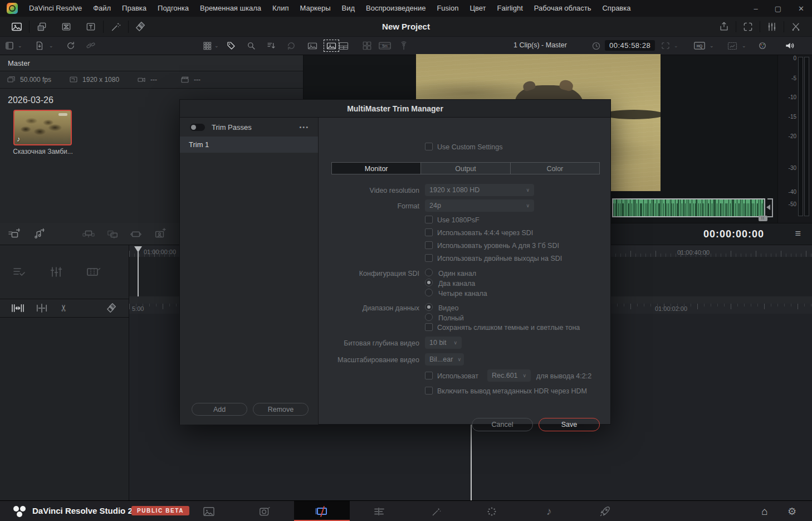  Describe the element at coordinates (480, 190) in the screenshot. I see `video-resolution-dropdown: 1920 x 1080 HD∨` at that location.